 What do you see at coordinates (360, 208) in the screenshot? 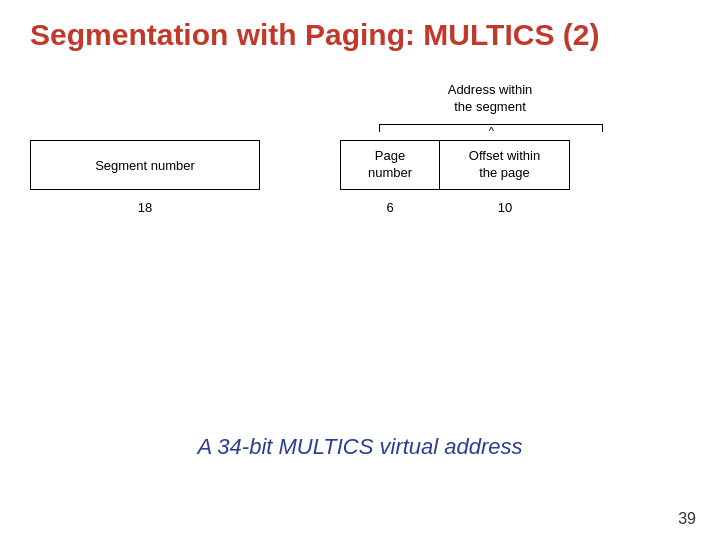
I see `bit-labels-row: 18 6 10` at bounding box center [360, 208].